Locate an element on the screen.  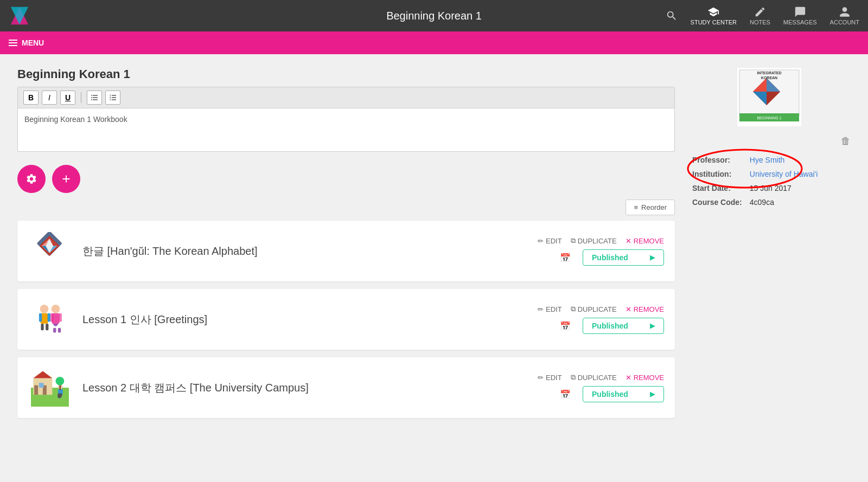
published-button-2: Published ▶ is located at coordinates (623, 326).